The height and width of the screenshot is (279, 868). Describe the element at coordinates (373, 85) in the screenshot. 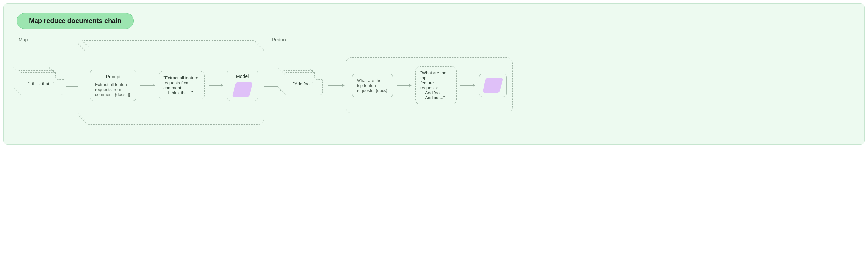

I see `reduce-prompt-body: What are the top feature requests: {docs…` at that location.